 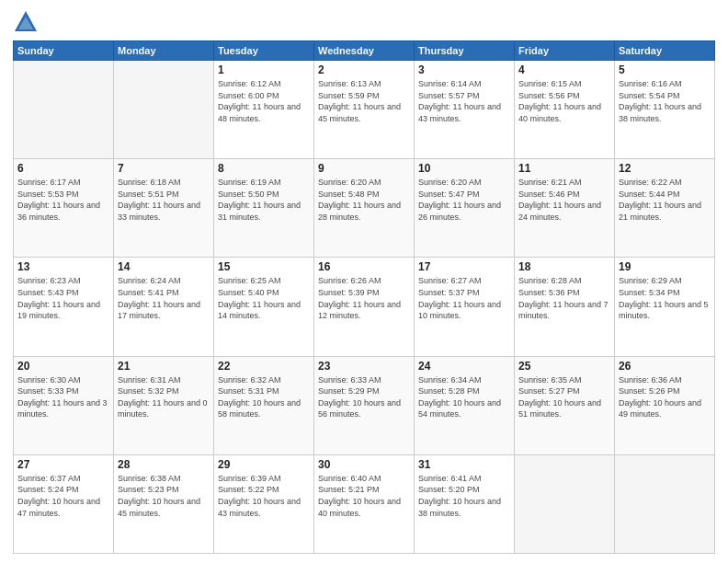 I want to click on day-number: 26, so click(x=665, y=366).